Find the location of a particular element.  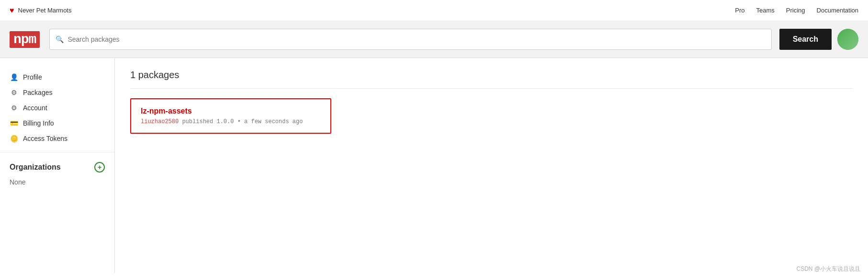

sidebar-item-account: ⚙ Account is located at coordinates (57, 108).